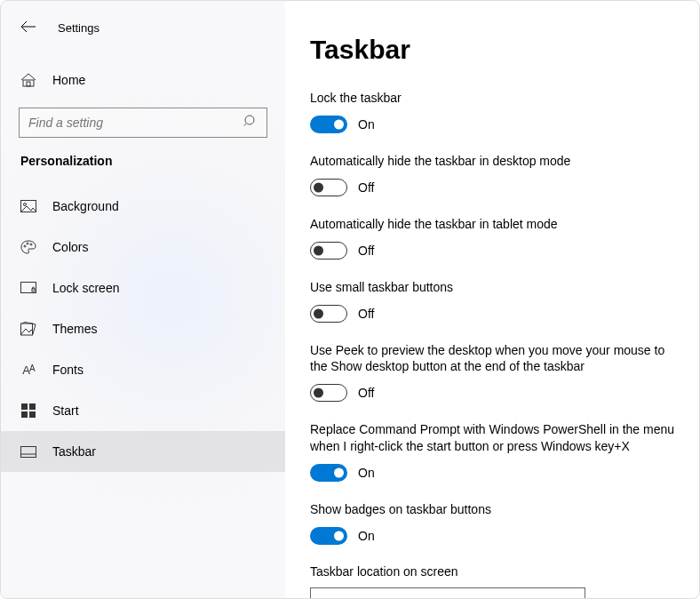 Image resolution: width=700 pixels, height=599 pixels. What do you see at coordinates (494, 300) in the screenshot?
I see `setting-small-buttons: Use small taskbar buttons Off` at bounding box center [494, 300].